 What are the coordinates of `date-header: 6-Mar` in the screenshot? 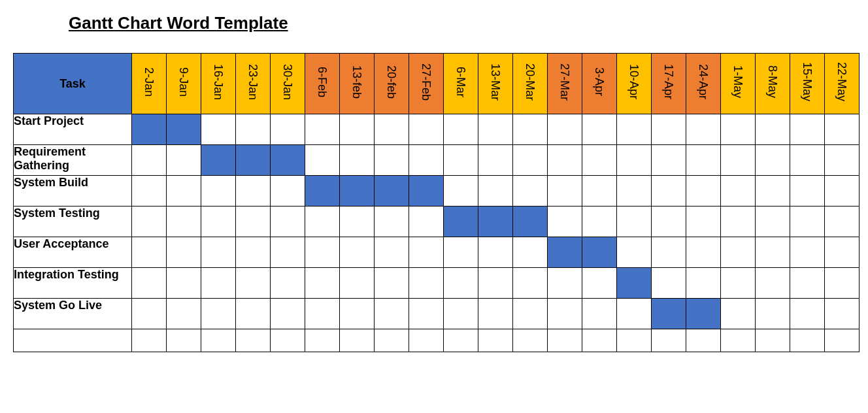 It's located at (461, 84).